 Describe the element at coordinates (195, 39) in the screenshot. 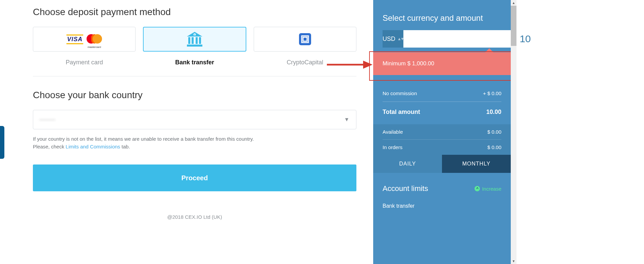

I see `payment-method-card-bank: $` at that location.